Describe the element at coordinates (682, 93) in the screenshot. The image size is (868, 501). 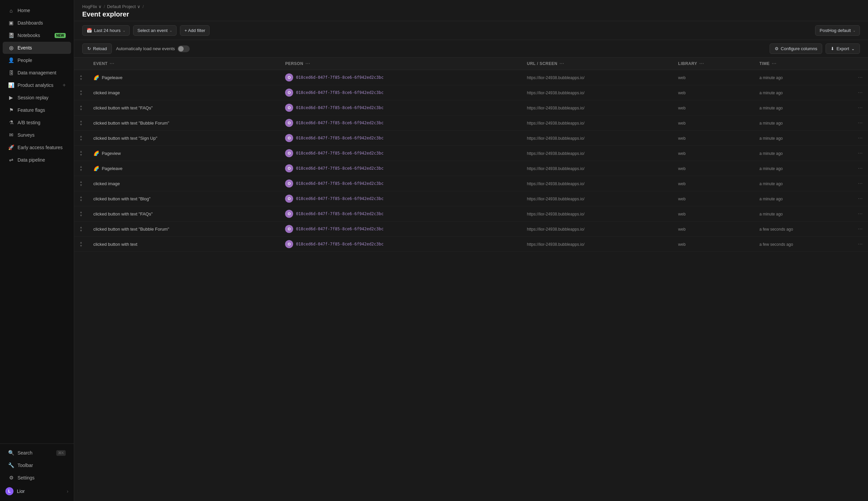
I see `library-text: web` at that location.